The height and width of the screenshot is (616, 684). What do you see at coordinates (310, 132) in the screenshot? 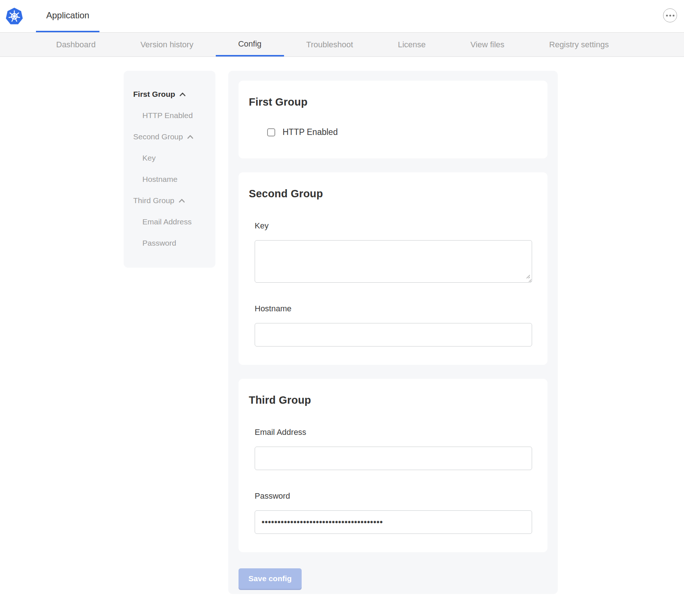
I see `checkbox-label: HTTP Enabled` at bounding box center [310, 132].